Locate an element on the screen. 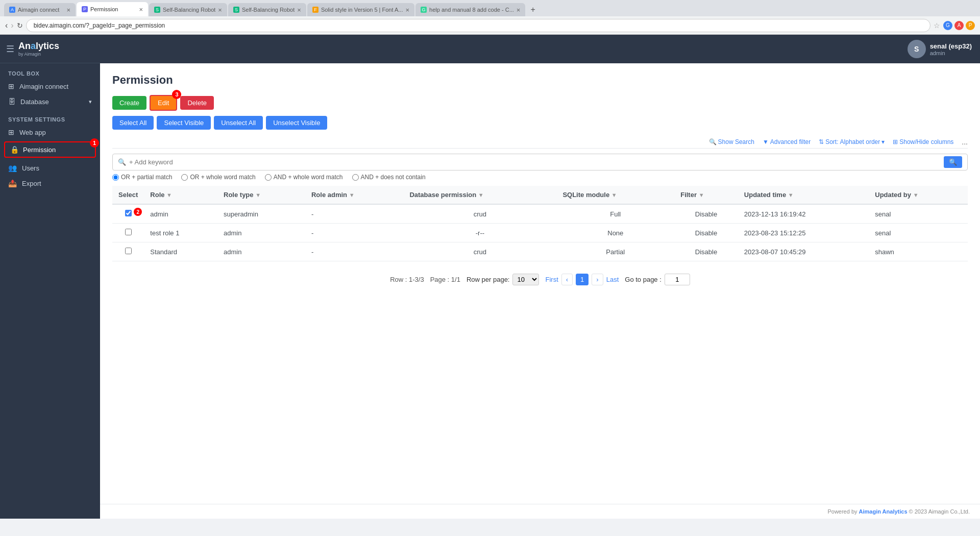 The width and height of the screenshot is (980, 536). url-text: bidev.aimagin.com/?_pageId=_page_permiss… is located at coordinates (100, 26).